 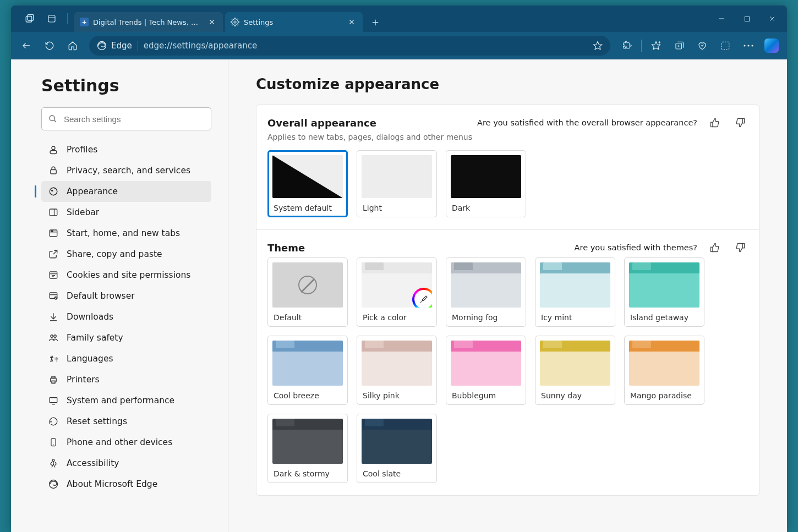 I want to click on workspaces-icon, so click(x=30, y=19).